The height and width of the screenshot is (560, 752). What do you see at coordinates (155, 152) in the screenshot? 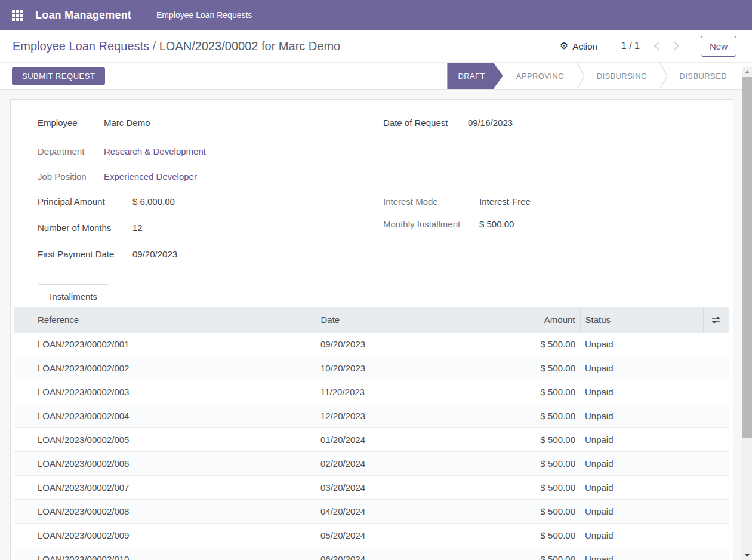
I see `department-link: Research & Development` at bounding box center [155, 152].